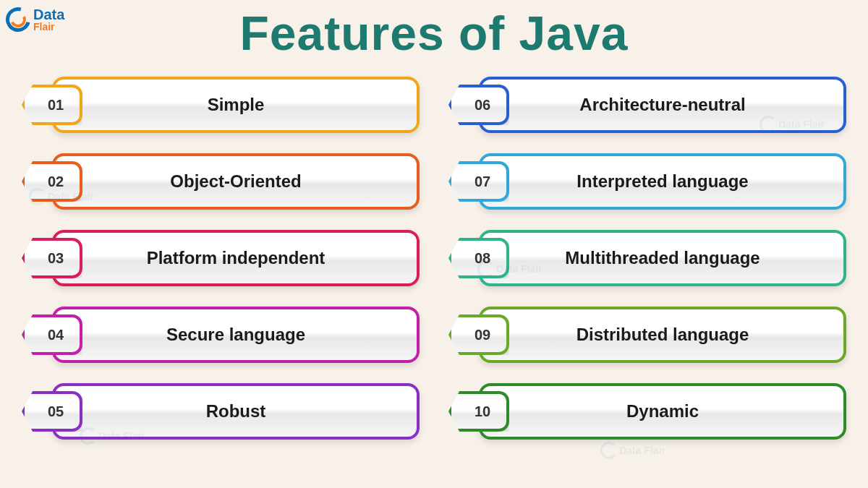 This screenshot has height=488, width=868. Describe the element at coordinates (647, 181) in the screenshot. I see `feature-item: Interpreted language 07` at that location.